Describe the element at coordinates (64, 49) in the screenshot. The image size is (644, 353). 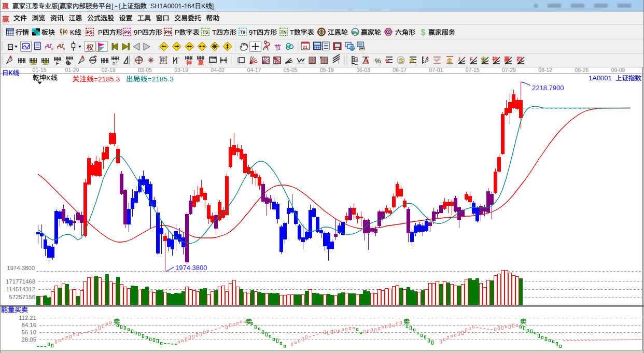
I see `svg-text: 9` at that location.